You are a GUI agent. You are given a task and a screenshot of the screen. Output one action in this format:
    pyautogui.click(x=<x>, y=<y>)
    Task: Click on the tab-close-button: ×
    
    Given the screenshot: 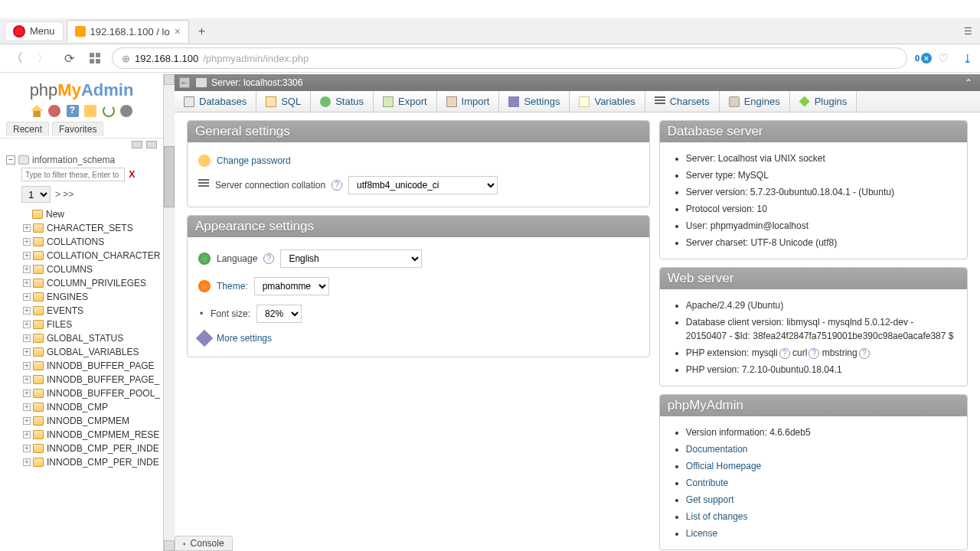 What is the action you would take?
    pyautogui.click(x=178, y=31)
    